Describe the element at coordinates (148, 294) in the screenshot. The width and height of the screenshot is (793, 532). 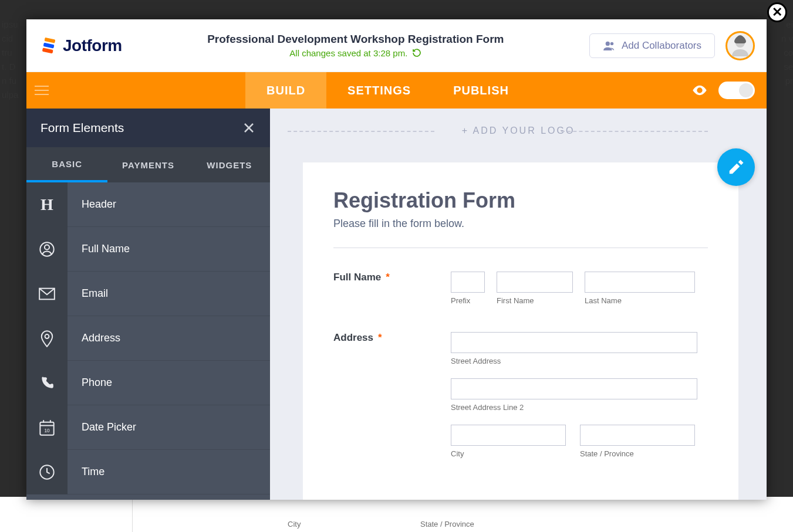
I see `element-email: Email` at that location.